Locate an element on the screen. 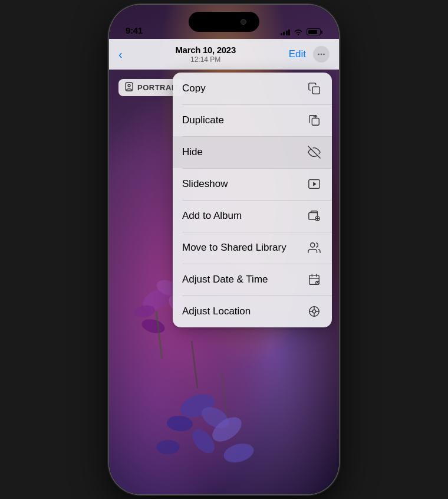  slideshow-icon is located at coordinates (314, 184).